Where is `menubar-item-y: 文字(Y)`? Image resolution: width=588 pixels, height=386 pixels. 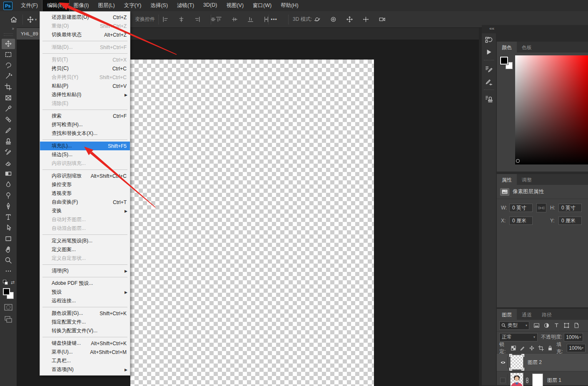
menubar-item-y: 文字(Y) is located at coordinates (133, 6).